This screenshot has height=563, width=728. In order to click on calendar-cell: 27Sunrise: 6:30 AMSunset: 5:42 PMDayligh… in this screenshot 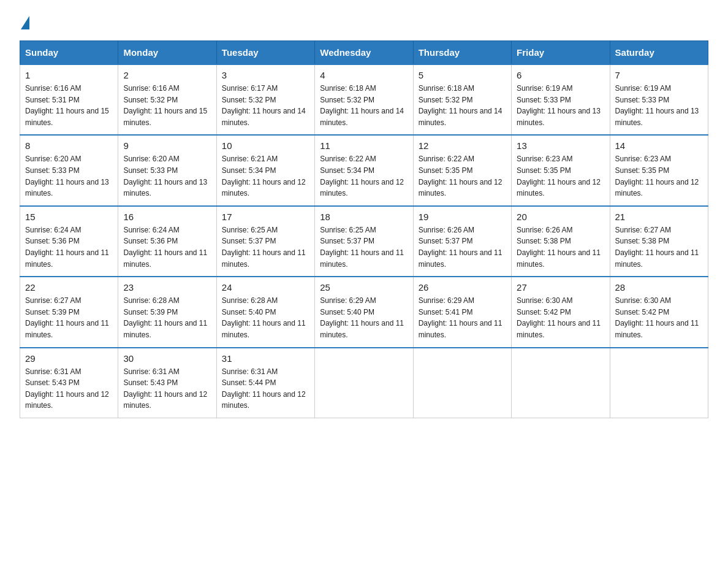, I will do `click(561, 312)`.